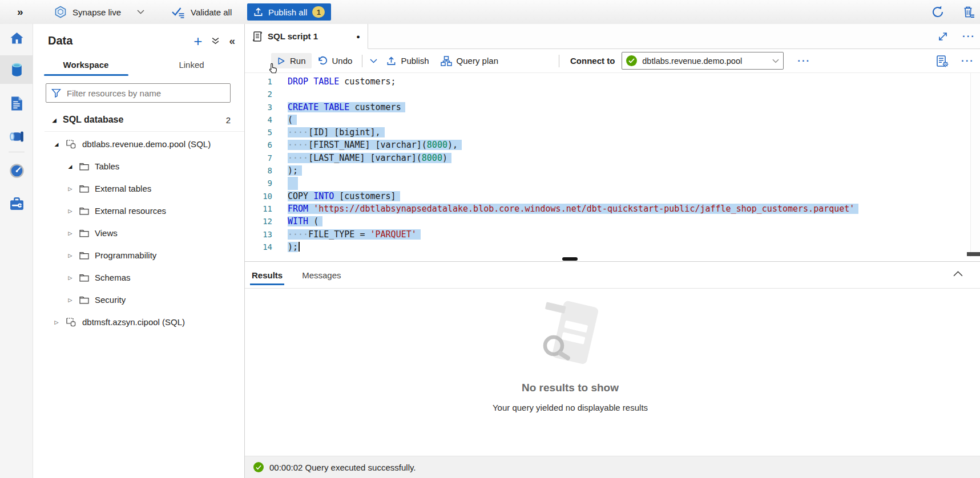 The width and height of the screenshot is (980, 478). What do you see at coordinates (17, 204) in the screenshot?
I see `sidebar-item-manage` at bounding box center [17, 204].